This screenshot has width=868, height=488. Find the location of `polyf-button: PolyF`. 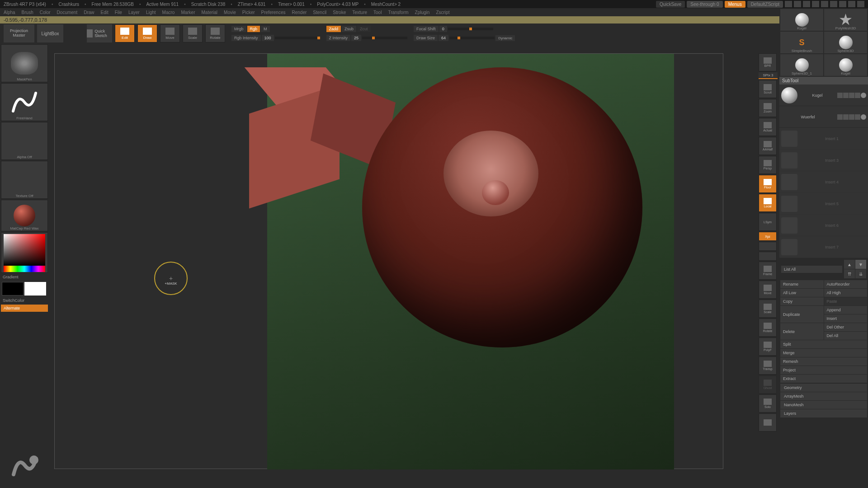

polyf-button: PolyF is located at coordinates (768, 347).